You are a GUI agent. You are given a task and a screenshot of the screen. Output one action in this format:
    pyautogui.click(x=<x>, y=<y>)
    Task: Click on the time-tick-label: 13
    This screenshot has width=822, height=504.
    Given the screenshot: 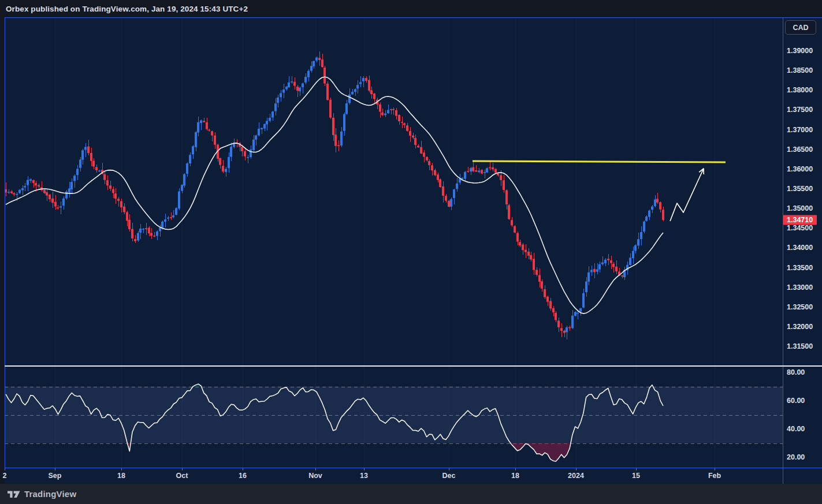 What is the action you would take?
    pyautogui.click(x=364, y=476)
    